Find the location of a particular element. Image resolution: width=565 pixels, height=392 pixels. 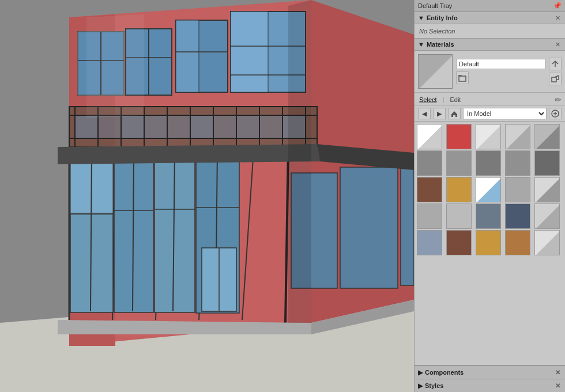

materials-header: ▼ Materials ✕ is located at coordinates (490, 45).